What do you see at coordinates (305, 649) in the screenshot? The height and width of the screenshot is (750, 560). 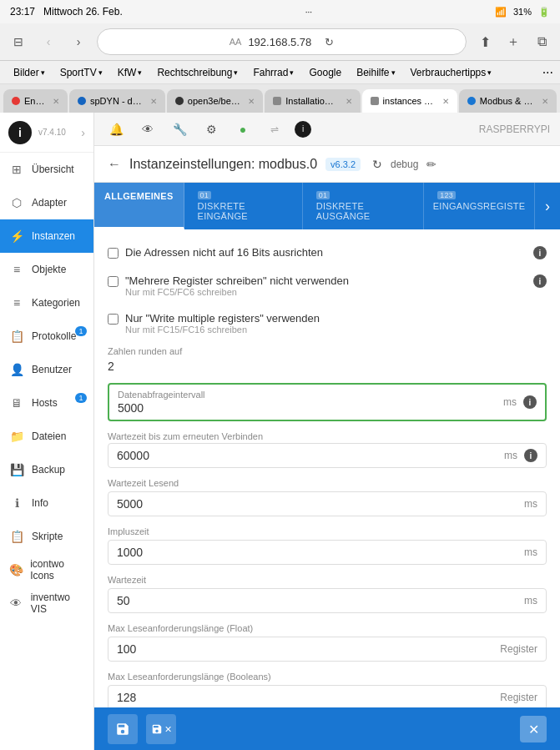 I see `max-leseanf-float-value: 100` at bounding box center [305, 649].